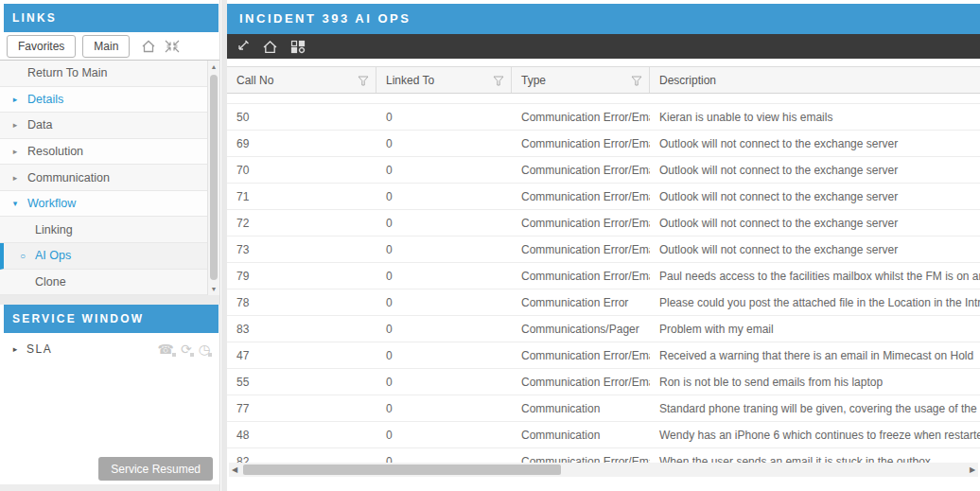 The height and width of the screenshot is (491, 980). What do you see at coordinates (106, 46) in the screenshot?
I see `links-tab: Main` at bounding box center [106, 46].